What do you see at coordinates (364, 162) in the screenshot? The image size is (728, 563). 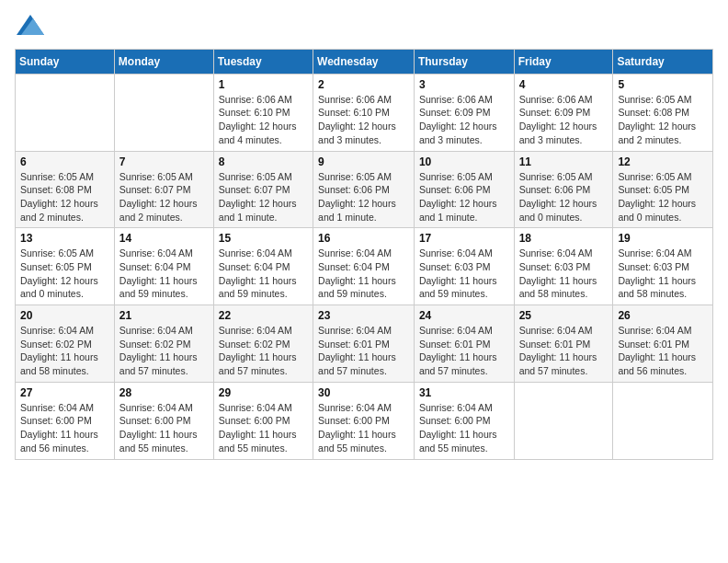 I see `day-number: 9` at bounding box center [364, 162].